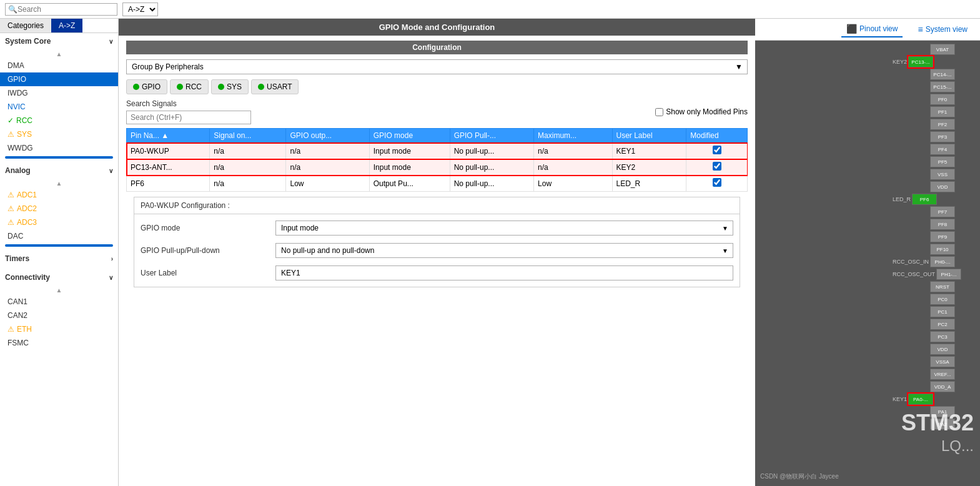 This screenshot has width=980, height=486. Describe the element at coordinates (59, 79) in the screenshot. I see `sidebar-item-gpio: GPIO` at that location.